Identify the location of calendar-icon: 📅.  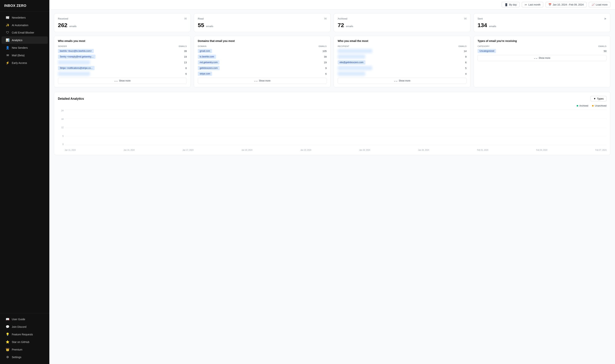
(550, 5).